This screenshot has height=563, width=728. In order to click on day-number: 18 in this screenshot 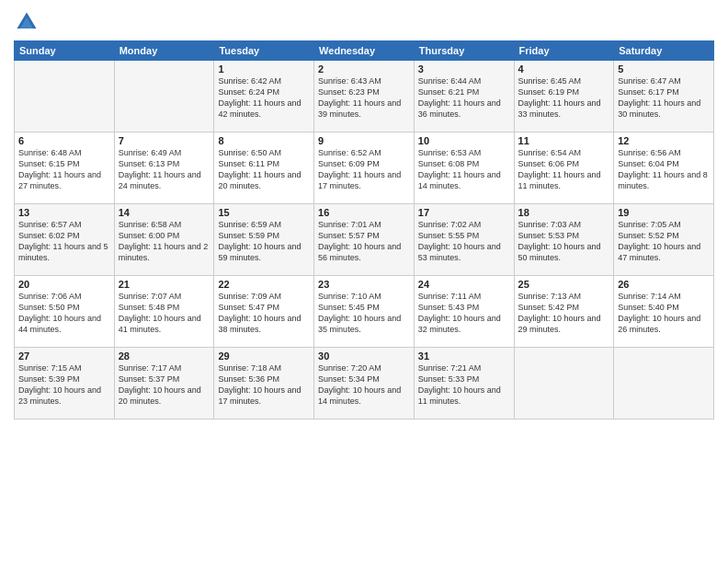, I will do `click(564, 213)`.